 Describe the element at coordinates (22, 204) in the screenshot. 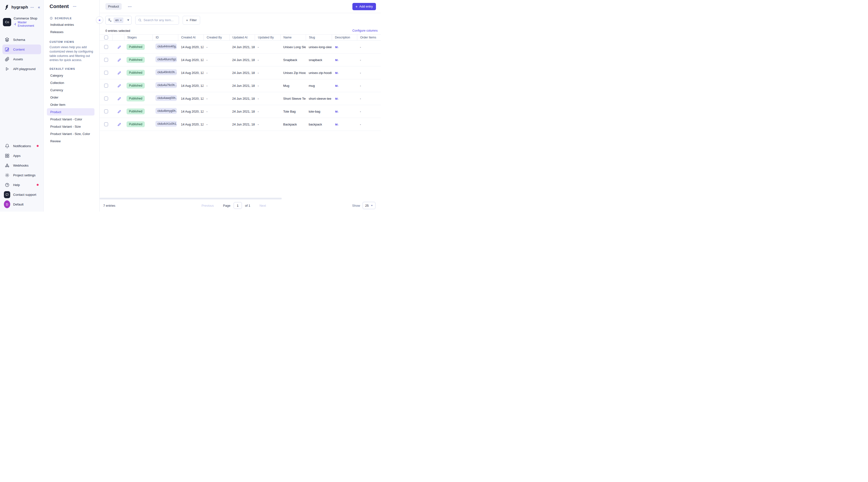

I see `sidebar-item-default-workspace: D Default` at that location.